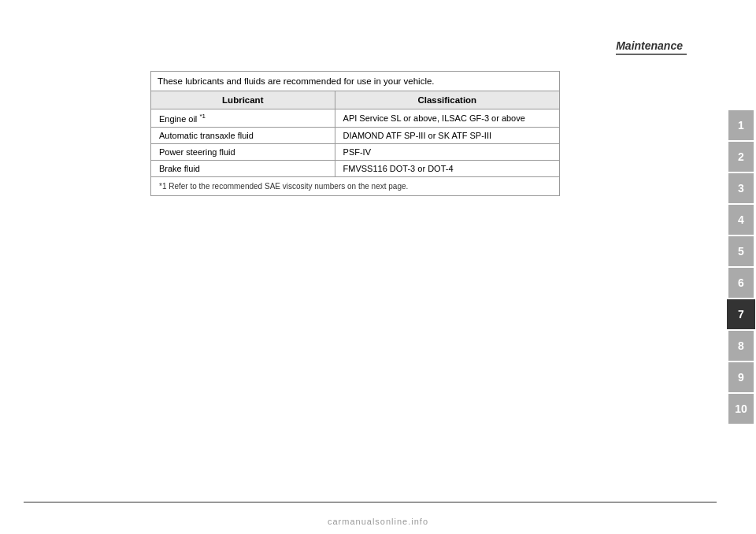 The width and height of the screenshot is (756, 534). Describe the element at coordinates (243, 135) in the screenshot. I see `lubricant-cell: Automatic transaxle fluid` at that location.